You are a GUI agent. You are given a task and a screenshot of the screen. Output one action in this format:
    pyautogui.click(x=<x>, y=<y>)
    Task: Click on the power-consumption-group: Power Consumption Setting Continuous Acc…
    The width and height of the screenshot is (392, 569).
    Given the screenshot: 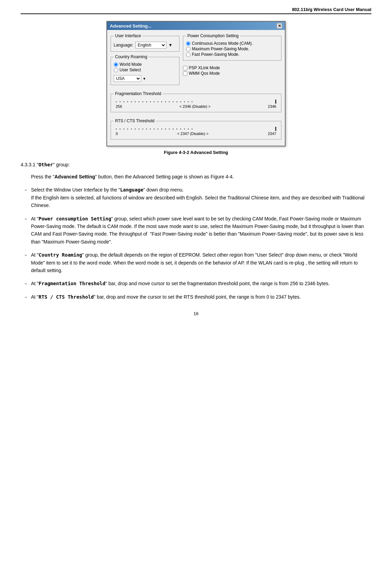 What is the action you would take?
    pyautogui.click(x=232, y=47)
    